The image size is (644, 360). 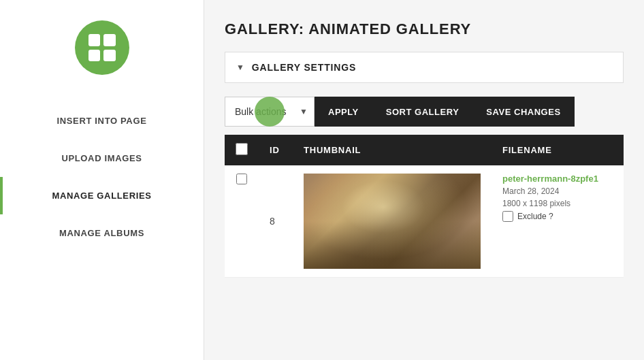 What do you see at coordinates (558, 178) in the screenshot?
I see `filename-link: peter-herrmann-8zpfe1` at bounding box center [558, 178].